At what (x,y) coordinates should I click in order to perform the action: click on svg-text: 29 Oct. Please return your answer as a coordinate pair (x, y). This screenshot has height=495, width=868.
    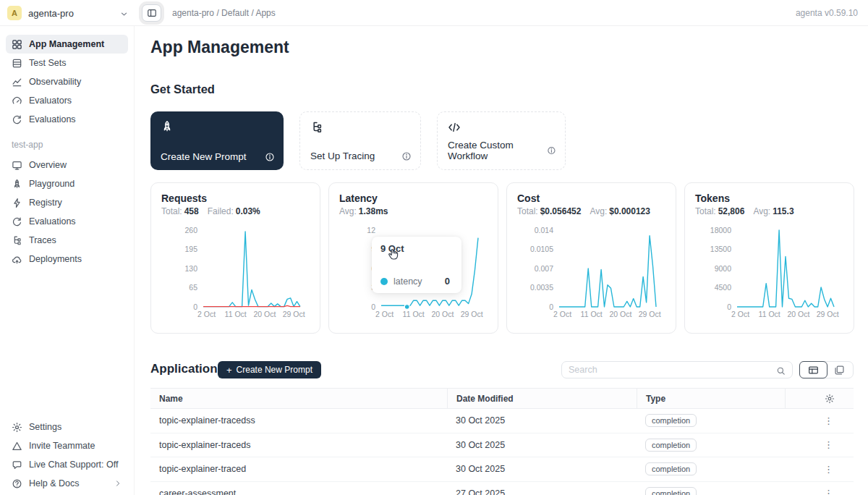
    Looking at the image, I should click on (294, 314).